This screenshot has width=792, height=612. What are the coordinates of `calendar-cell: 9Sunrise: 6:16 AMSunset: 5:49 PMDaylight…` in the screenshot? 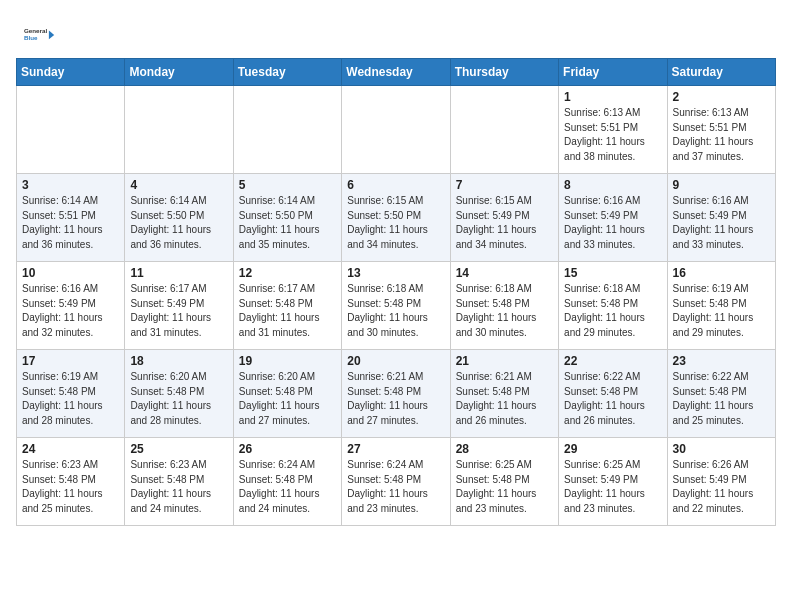 It's located at (721, 218).